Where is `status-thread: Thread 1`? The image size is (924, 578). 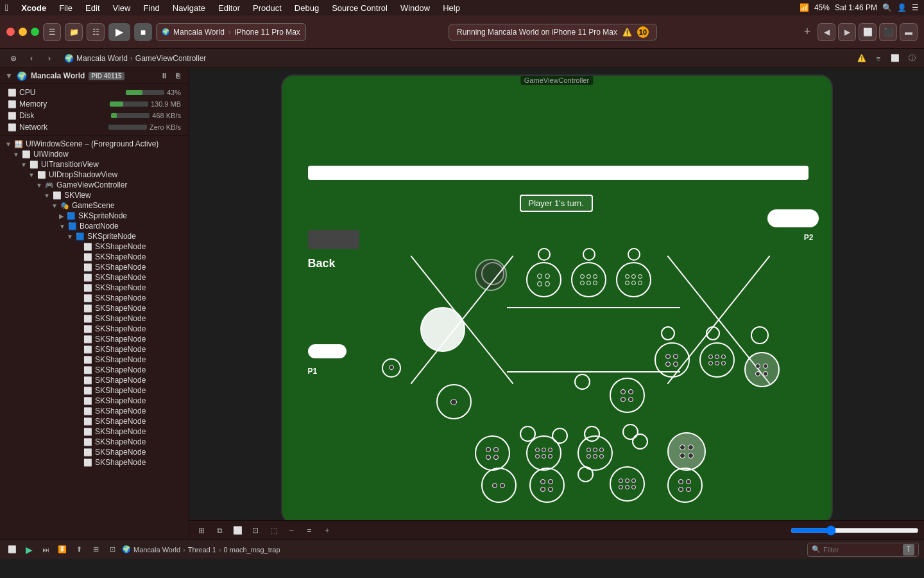
status-thread: Thread 1 is located at coordinates (202, 550).